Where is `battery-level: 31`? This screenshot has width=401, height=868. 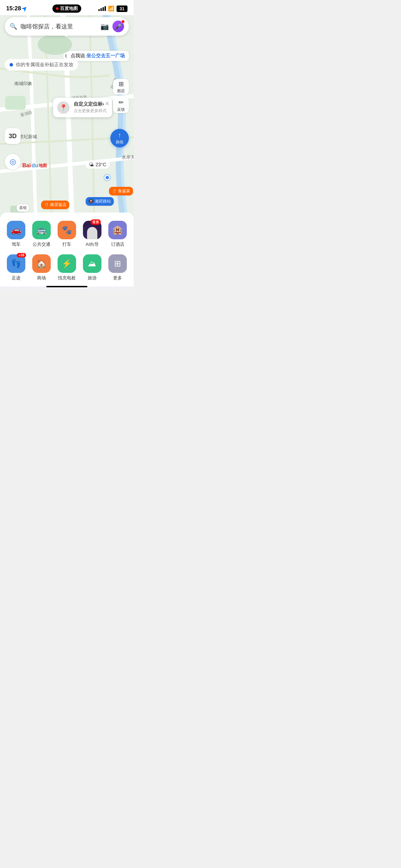
battery-level: 31 is located at coordinates (122, 9).